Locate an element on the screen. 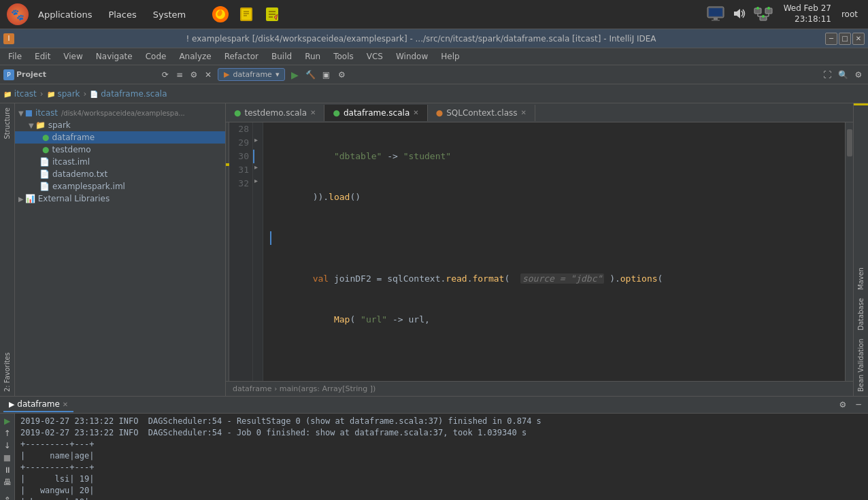  tree-root-itcast: ▼ ■ itcast /disk4/workspaceidea/examples… is located at coordinates (120, 113).